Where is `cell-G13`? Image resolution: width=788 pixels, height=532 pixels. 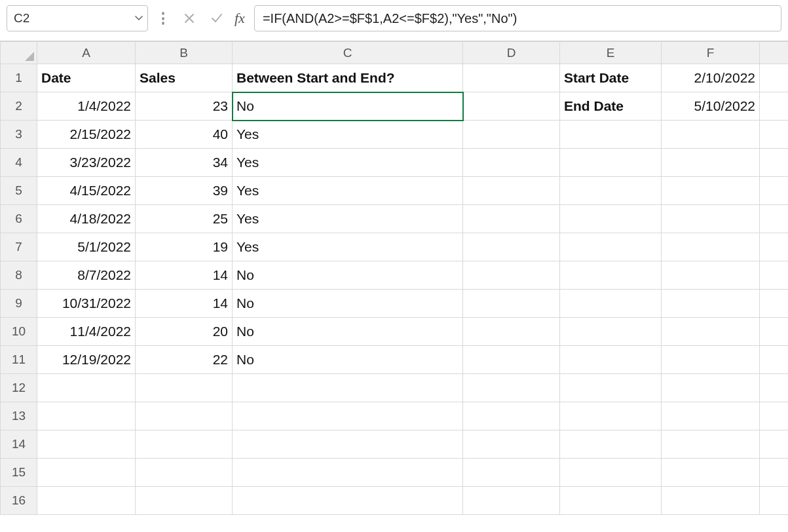
cell-G13 is located at coordinates (774, 417).